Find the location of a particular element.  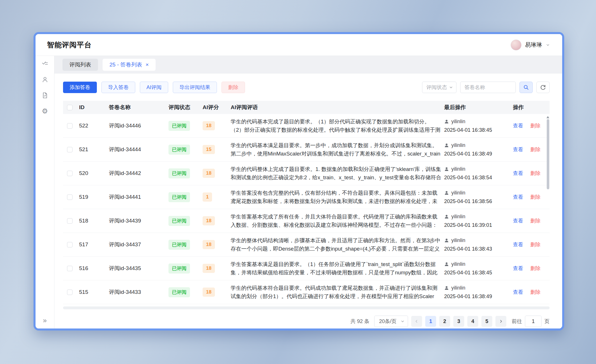

chevron-right-icon is located at coordinates (501, 321).